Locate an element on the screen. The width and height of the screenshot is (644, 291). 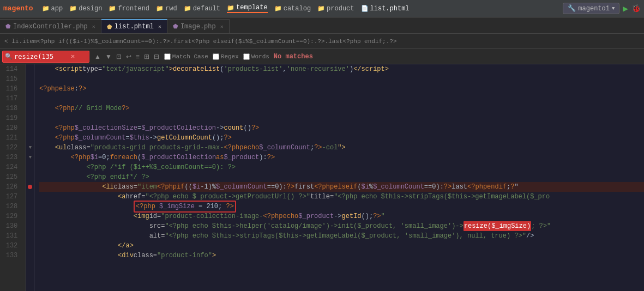
line-num-131: 131 is located at coordinates (12, 236).